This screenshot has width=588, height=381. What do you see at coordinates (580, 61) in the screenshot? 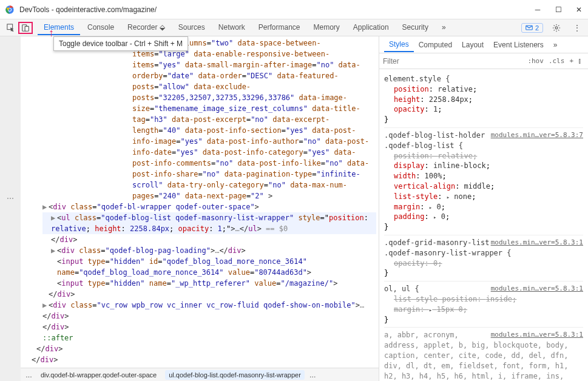
I see `styles-pane-toggle: ⫿` at bounding box center [580, 61].